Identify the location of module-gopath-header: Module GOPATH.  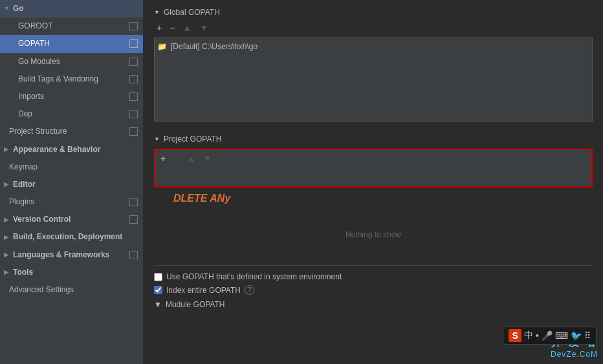
(373, 305).